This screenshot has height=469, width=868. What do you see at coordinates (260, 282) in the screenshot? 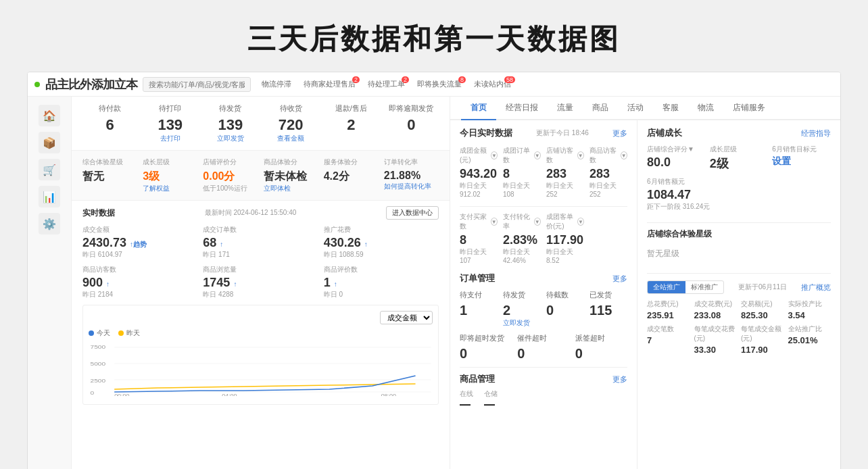
I see `metric-views: 商品浏览量 1745 ↑ 昨日 4288` at bounding box center [260, 282].